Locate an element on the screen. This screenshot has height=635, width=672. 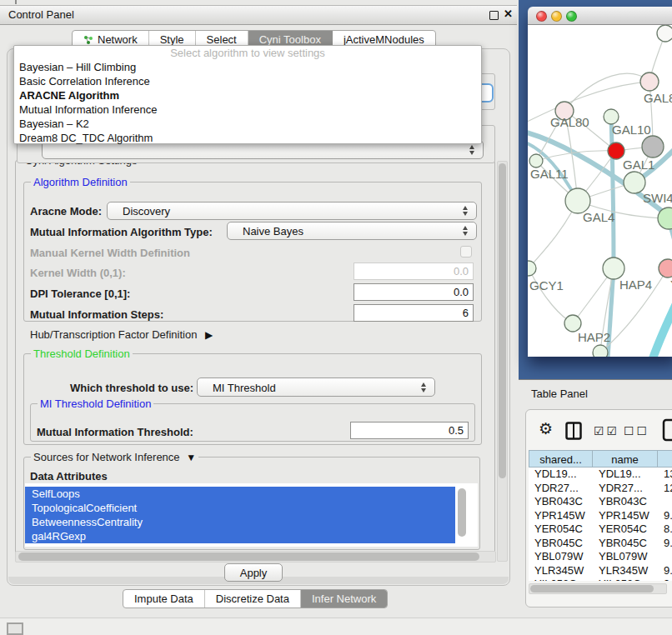
algorithm-dropdown-popup: Select algorithm to view settings Bayesi… is located at coordinates (248, 95).